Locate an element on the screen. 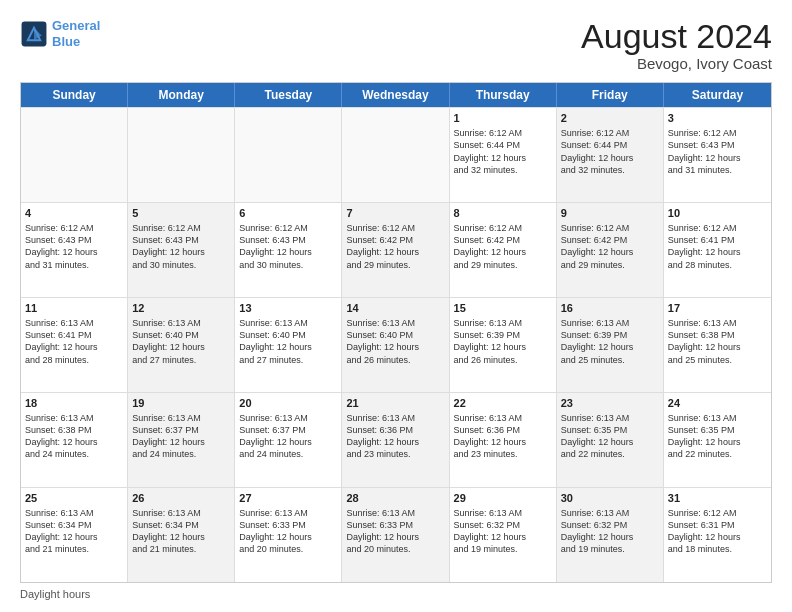 Image resolution: width=792 pixels, height=612 pixels. day-number-2: 2 is located at coordinates (610, 118).